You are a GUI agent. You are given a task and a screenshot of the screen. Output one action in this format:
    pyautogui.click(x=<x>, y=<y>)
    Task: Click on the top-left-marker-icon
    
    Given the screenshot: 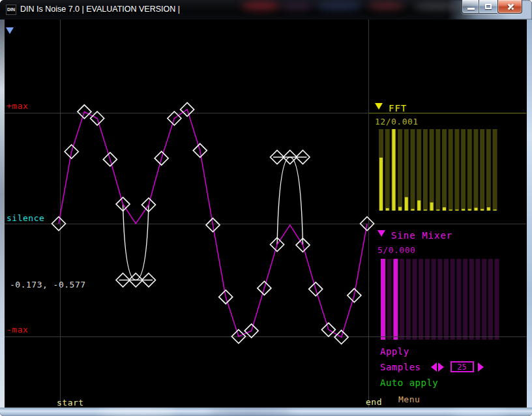 What is the action you would take?
    pyautogui.click(x=10, y=31)
    